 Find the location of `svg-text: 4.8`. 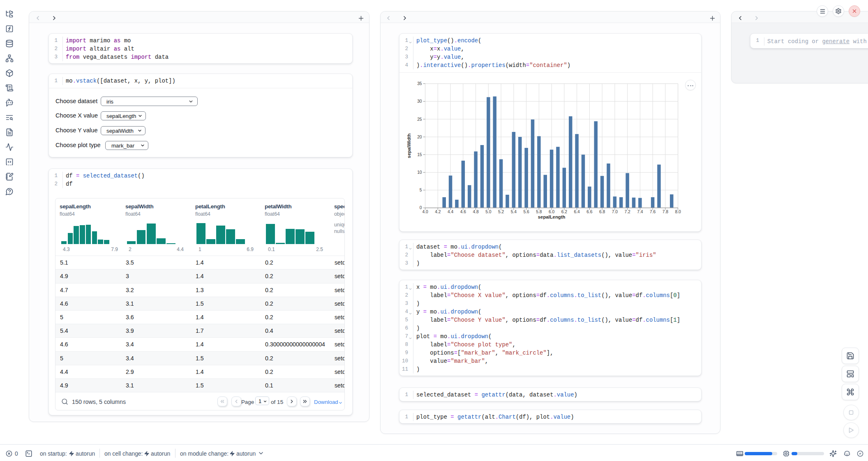

svg-text: 4.8 is located at coordinates (476, 212).